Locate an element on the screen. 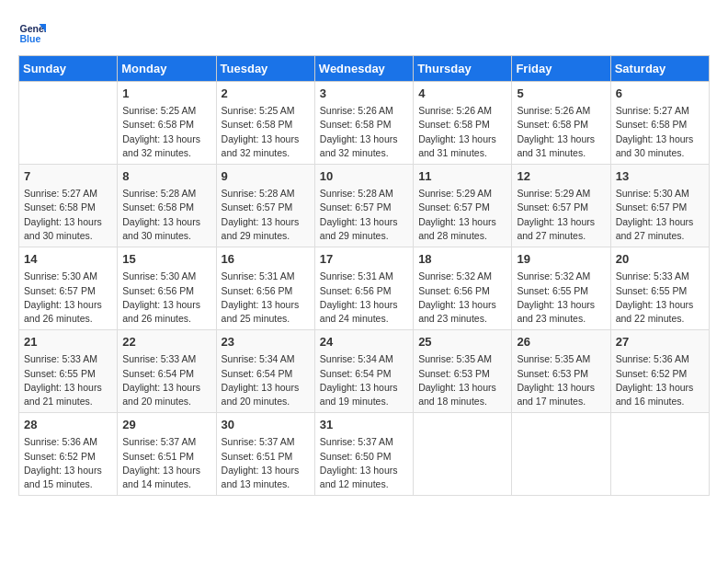 The height and width of the screenshot is (563, 728). column-header-wednesday: Wednesday is located at coordinates (364, 69).